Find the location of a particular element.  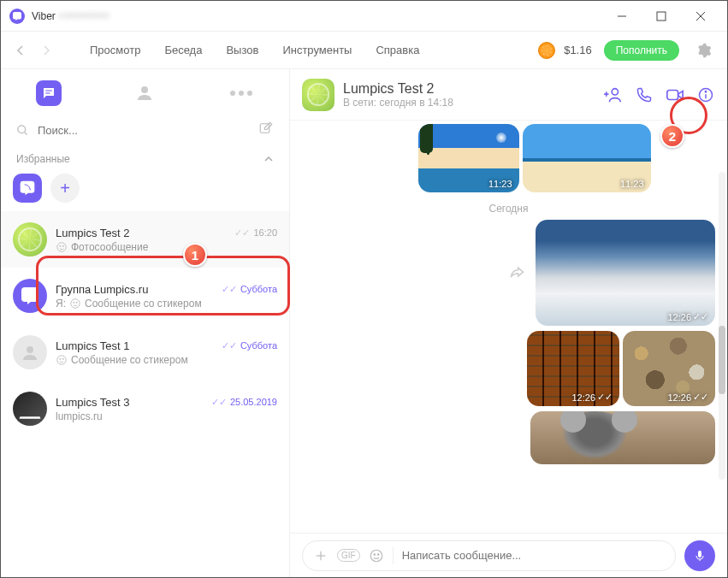

compose-icon is located at coordinates (266, 128).